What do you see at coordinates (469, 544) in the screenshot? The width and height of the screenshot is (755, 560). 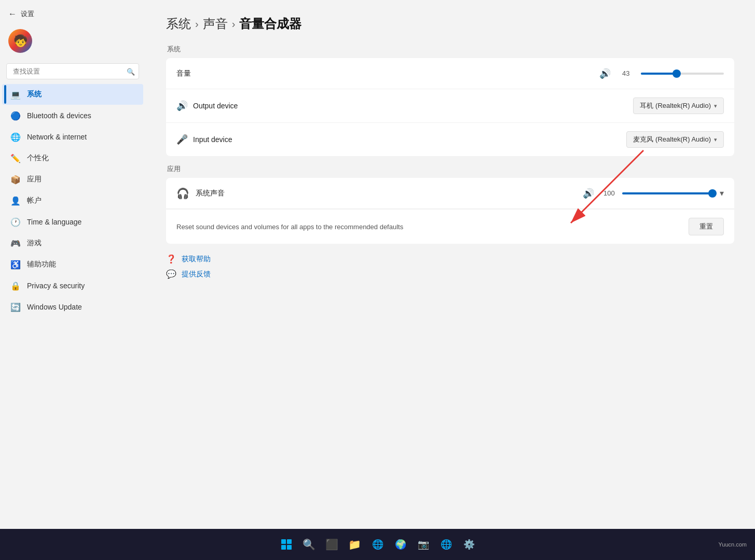 I see `settings-taskbar-button: ⚙️` at bounding box center [469, 544].